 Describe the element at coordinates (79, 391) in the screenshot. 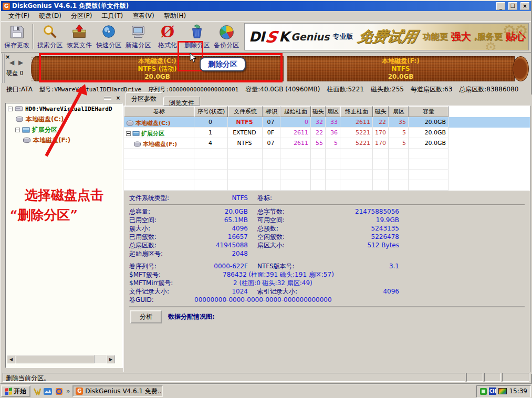

I see `app-icon: G` at that location.